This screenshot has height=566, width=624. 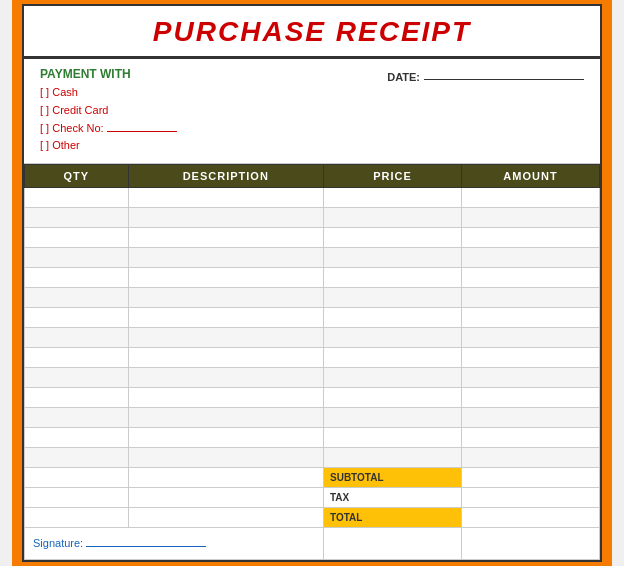 I want to click on header-price: PRICE, so click(x=393, y=176).